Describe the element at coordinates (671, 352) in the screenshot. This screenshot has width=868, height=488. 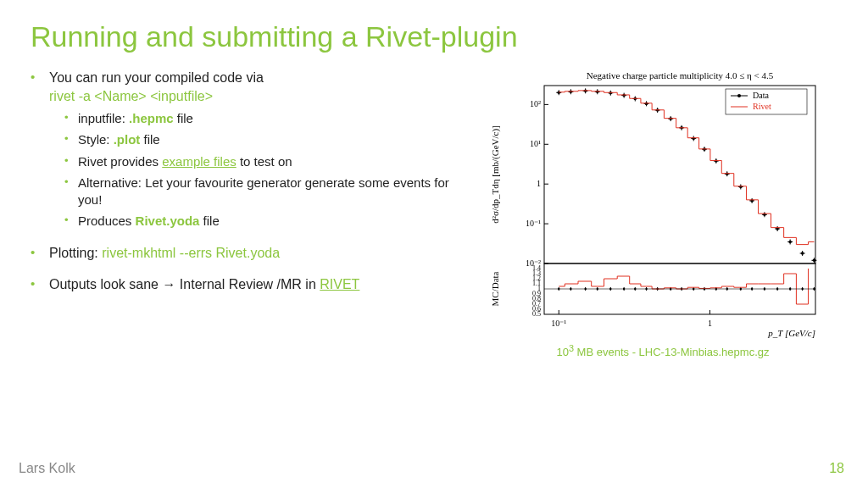
I see `caption-post: MB events - LHC-13-Minbias.hepmc.gz` at that location.